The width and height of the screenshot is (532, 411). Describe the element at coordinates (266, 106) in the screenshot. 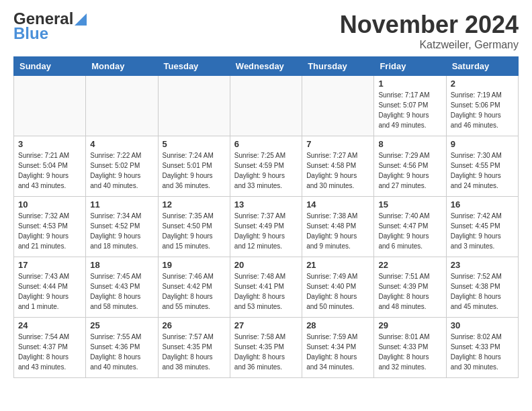

I see `week-row-1: 1Sunrise: 7:17 AM Sunset: 5:07 PM Daylig…` at that location.